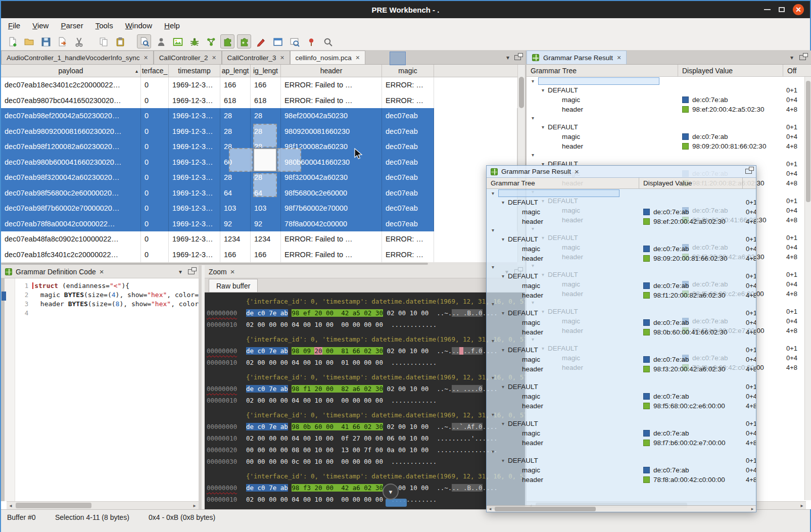 This screenshot has height=532, width=811. What do you see at coordinates (366, 351) in the screenshot?
I see `hex-line: 00000000 de c0 7e ab 98 09 20 00 81 66 0…` at bounding box center [366, 351].